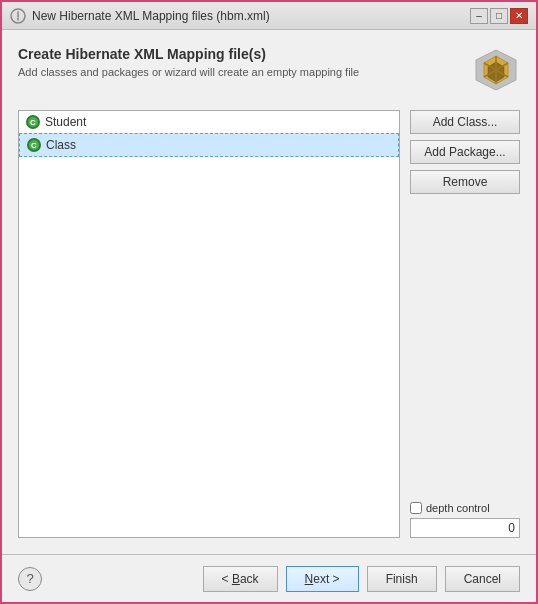 The width and height of the screenshot is (538, 604). Describe the element at coordinates (30, 579) in the screenshot. I see `help-button: ?` at that location.